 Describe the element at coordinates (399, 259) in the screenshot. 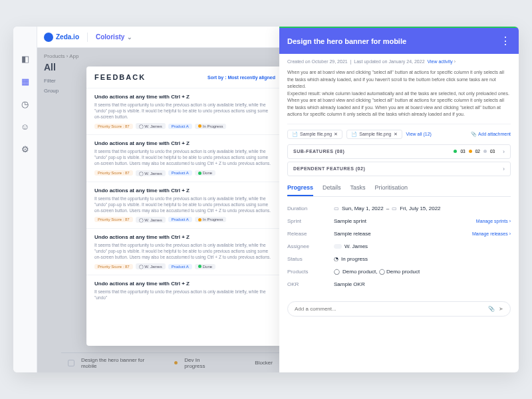

I see `prop-status: Status ◔In progress` at that location.